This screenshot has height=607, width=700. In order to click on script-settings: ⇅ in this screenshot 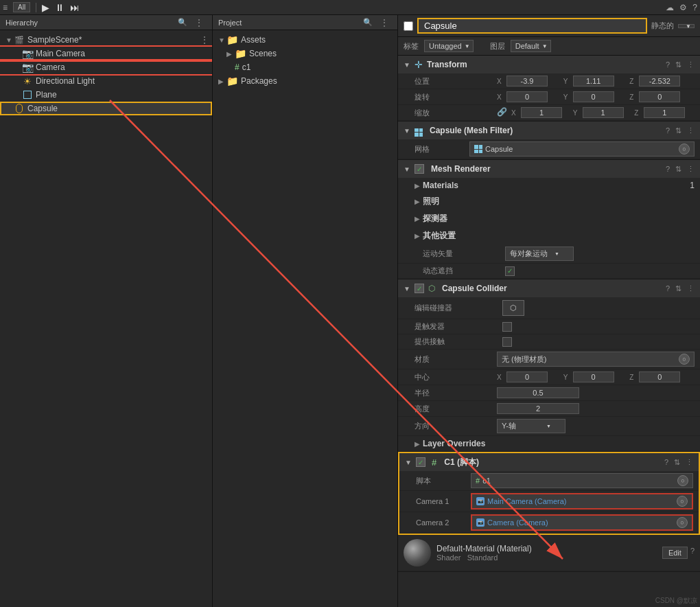, I will do `click(677, 463)`.